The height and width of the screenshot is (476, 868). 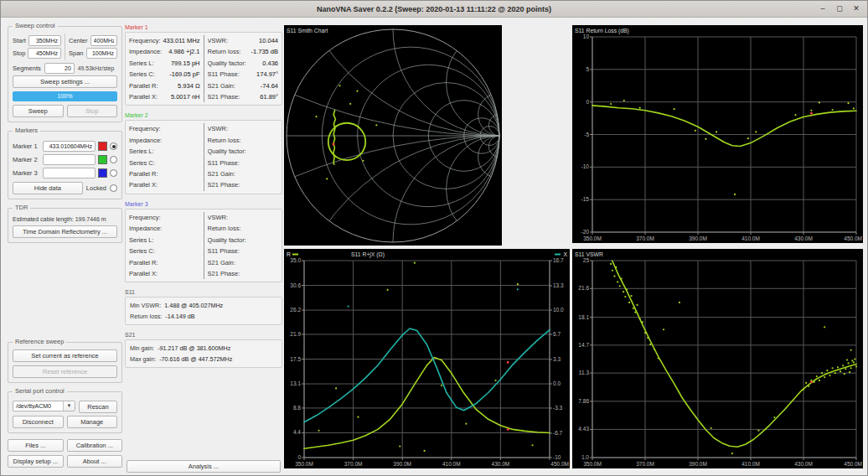 I want to click on window-title: NanoVNA Saver 0.2.2 (Sweep: 2020-01-13 1…, so click(x=434, y=9).